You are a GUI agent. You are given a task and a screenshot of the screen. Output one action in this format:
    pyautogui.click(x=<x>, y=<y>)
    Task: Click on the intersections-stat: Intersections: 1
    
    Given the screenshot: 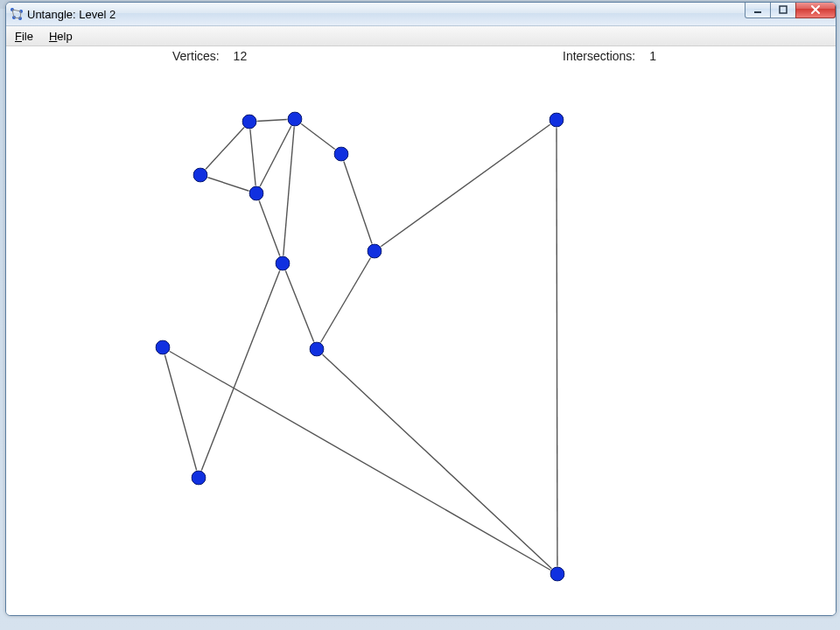 What is the action you would take?
    pyautogui.click(x=609, y=56)
    